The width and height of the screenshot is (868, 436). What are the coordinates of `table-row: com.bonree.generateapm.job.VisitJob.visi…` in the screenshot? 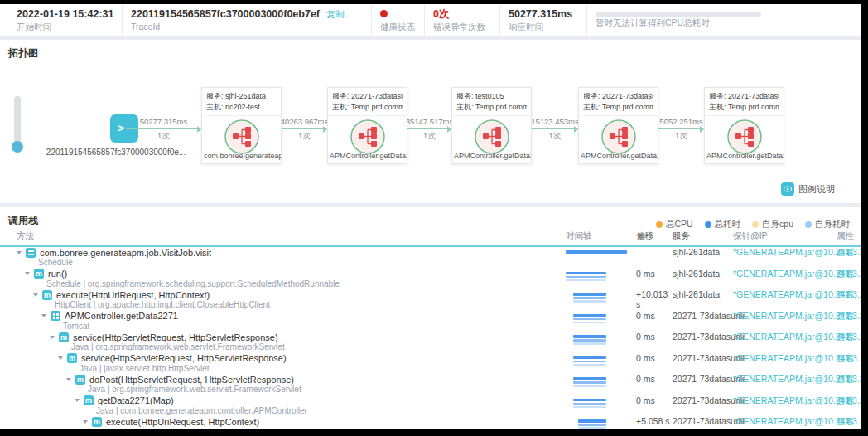 It's located at (431, 258).